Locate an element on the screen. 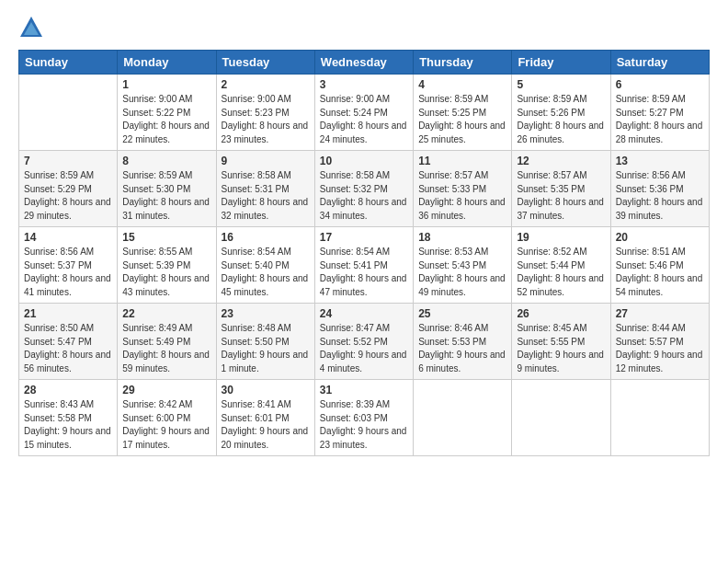  calendar-week-row: 1Sunrise: 9:00 AMSunset: 5:22 PMDaylight… is located at coordinates (364, 112).